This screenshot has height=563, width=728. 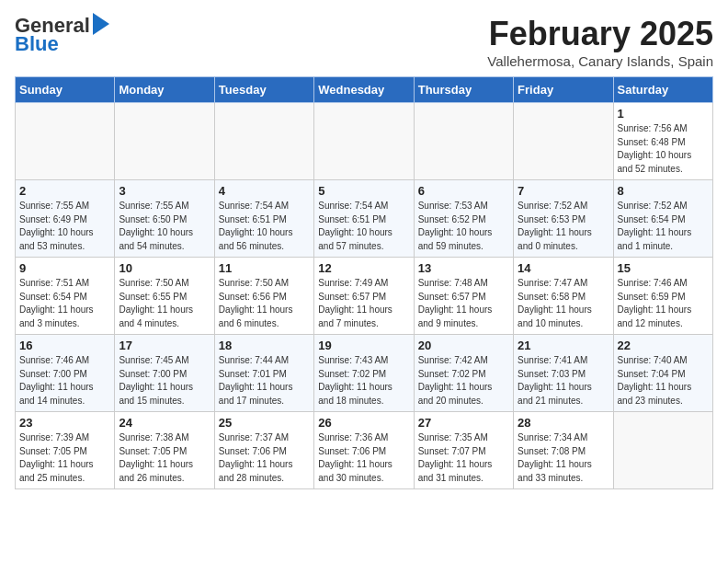 What do you see at coordinates (364, 269) in the screenshot?
I see `day-number: 12` at bounding box center [364, 269].